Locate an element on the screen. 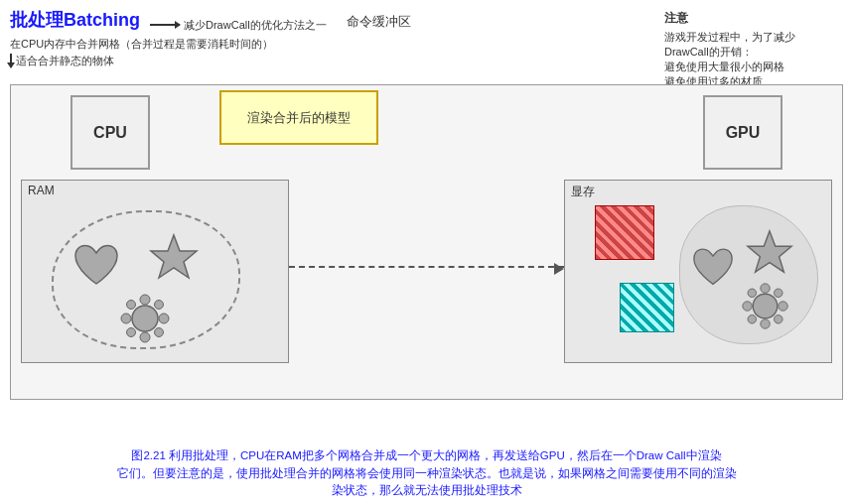 This screenshot has width=853, height=504. star-shape-vram is located at coordinates (770, 252).